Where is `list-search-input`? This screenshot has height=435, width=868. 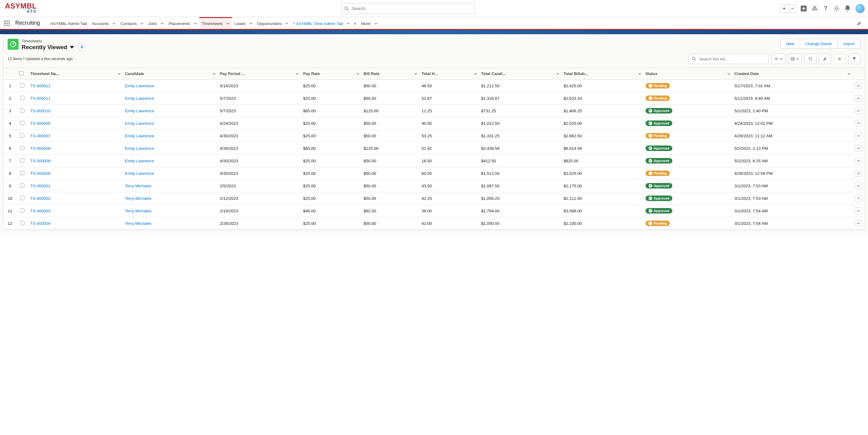
list-search-input is located at coordinates (734, 59).